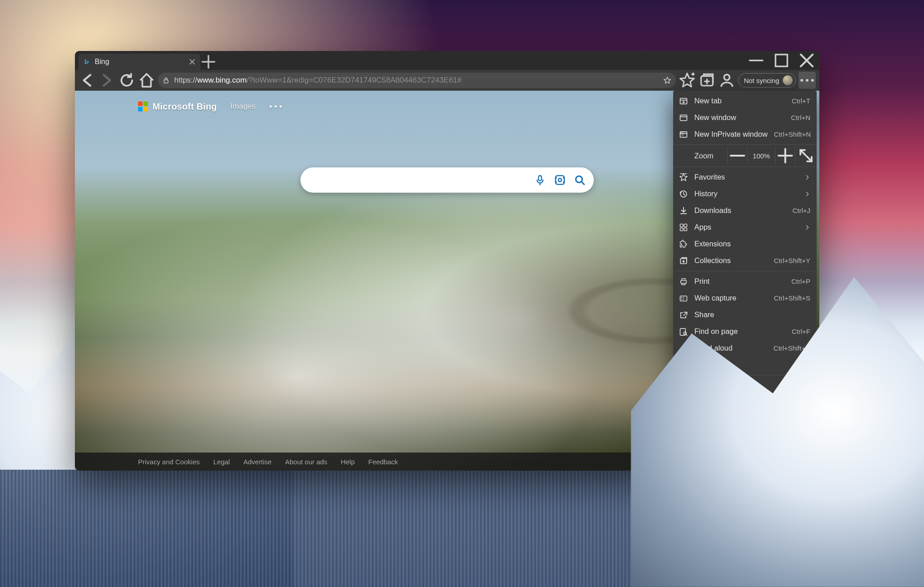  Describe the element at coordinates (767, 80) in the screenshot. I see `sync-status-pill: Not syncing` at that location.